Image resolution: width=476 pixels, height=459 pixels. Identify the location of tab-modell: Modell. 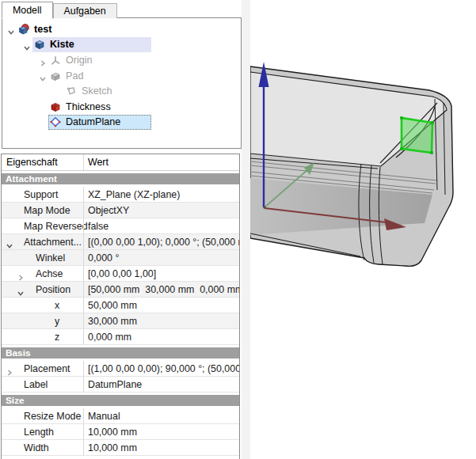
(27, 10).